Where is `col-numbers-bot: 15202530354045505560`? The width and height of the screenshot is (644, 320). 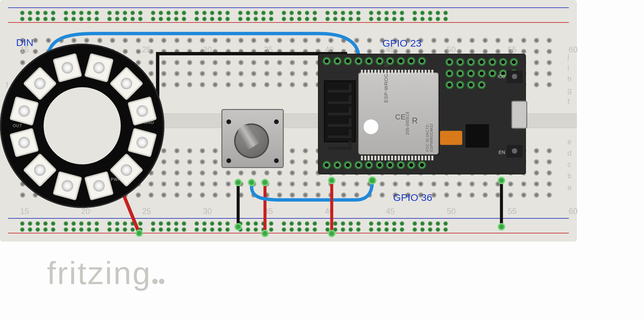 col-numbers-bot: 15202530354045505560 is located at coordinates (299, 211).